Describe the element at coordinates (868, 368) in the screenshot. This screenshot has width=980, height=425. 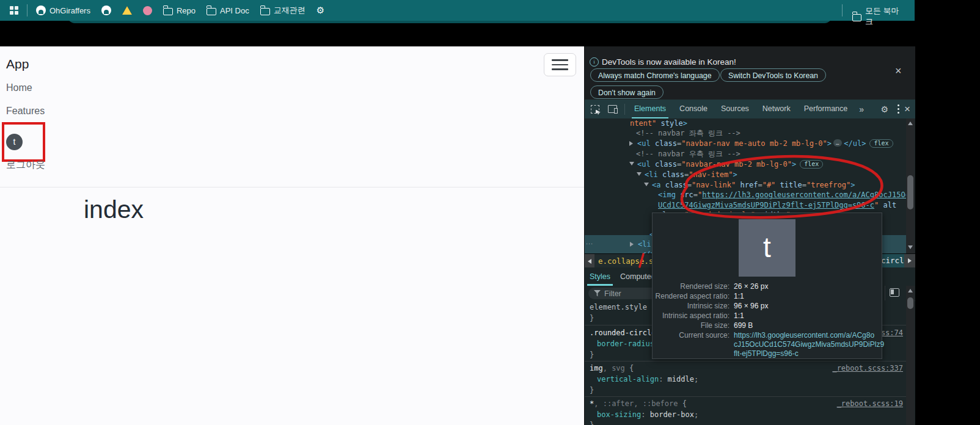
I see `stylesheet-source-link: _reboot.scss:337` at that location.